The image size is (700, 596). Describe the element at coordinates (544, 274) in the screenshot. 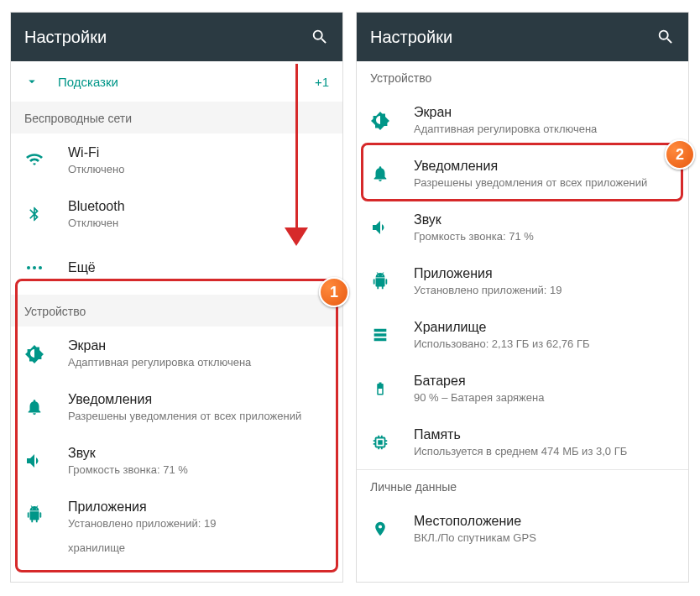

I see `apps-title-right: Приложения` at that location.